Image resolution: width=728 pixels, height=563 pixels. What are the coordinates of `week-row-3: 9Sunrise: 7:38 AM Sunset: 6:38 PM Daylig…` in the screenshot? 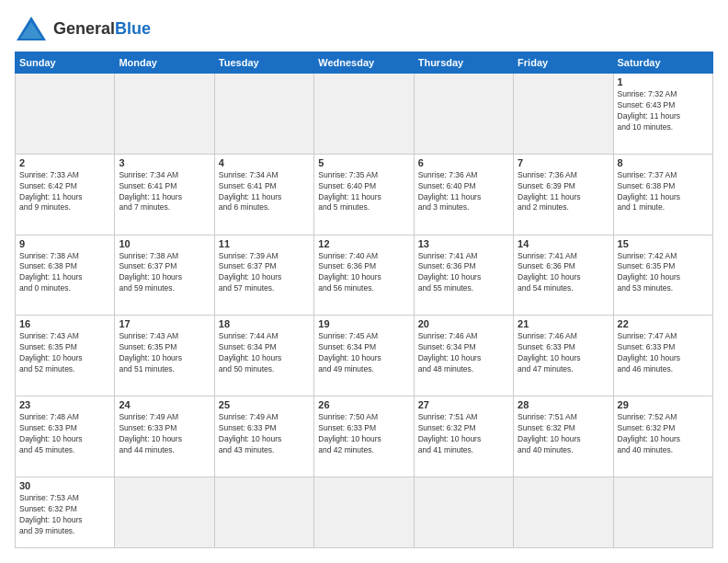 It's located at (364, 275).